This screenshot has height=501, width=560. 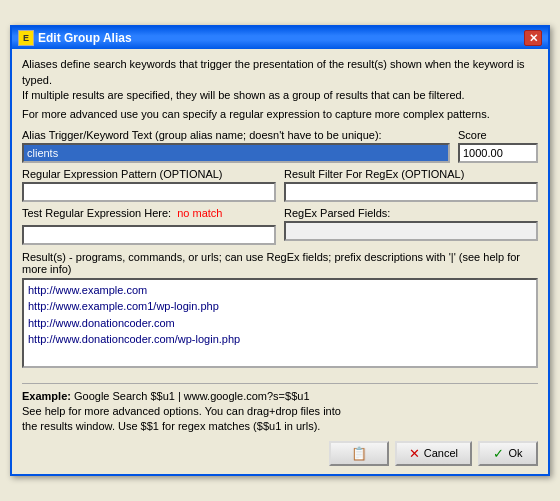 I want to click on test-parsed-row: Test Regular Expression Here: no match R…, so click(x=280, y=226).